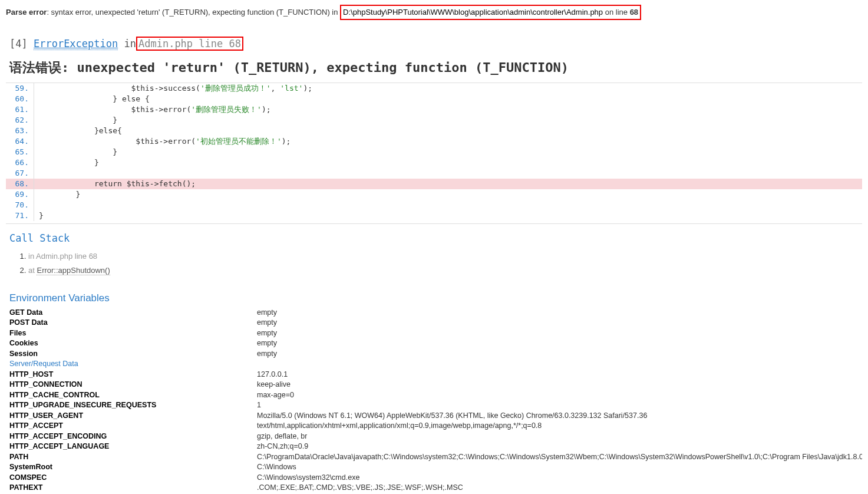 This screenshot has width=868, height=494. Describe the element at coordinates (560, 457) in the screenshot. I see `env-value: C:\ProgramData\Oracle\Java\javapath;C:\W…` at that location.